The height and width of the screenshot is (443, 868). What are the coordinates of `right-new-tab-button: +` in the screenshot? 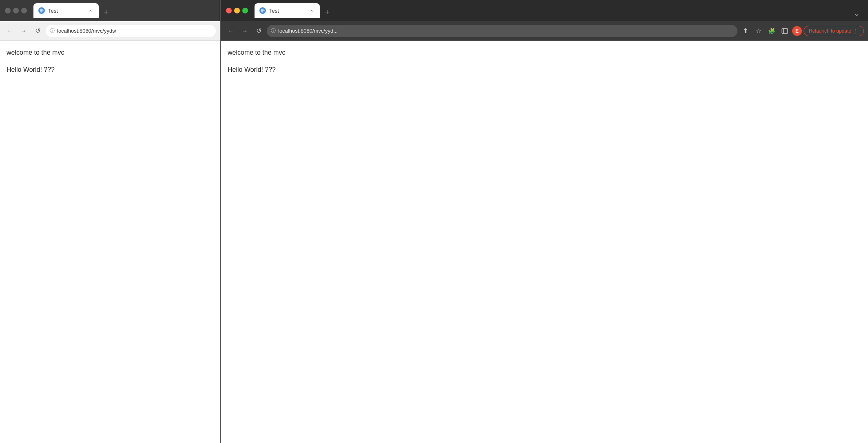 It's located at (327, 12).